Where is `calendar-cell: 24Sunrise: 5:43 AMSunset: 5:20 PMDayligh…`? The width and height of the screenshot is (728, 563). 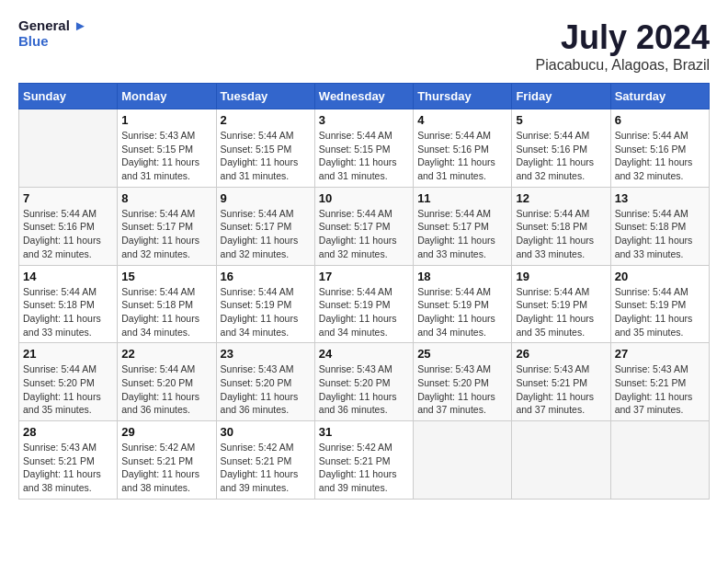
calendar-cell: 24Sunrise: 5:43 AMSunset: 5:20 PMDayligh… is located at coordinates (364, 383).